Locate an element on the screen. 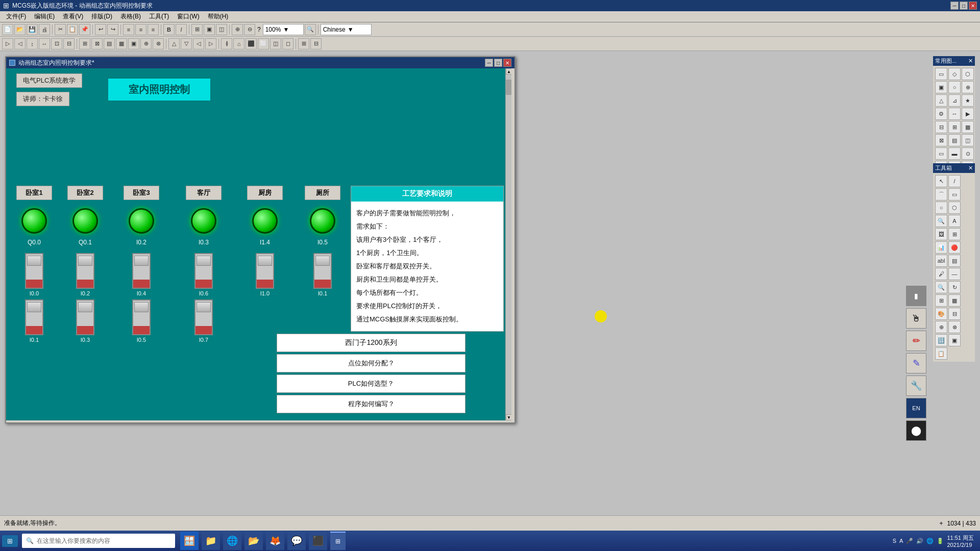 This screenshot has width=980, height=551. taskbar-app-2: 📁 is located at coordinates (211, 541).